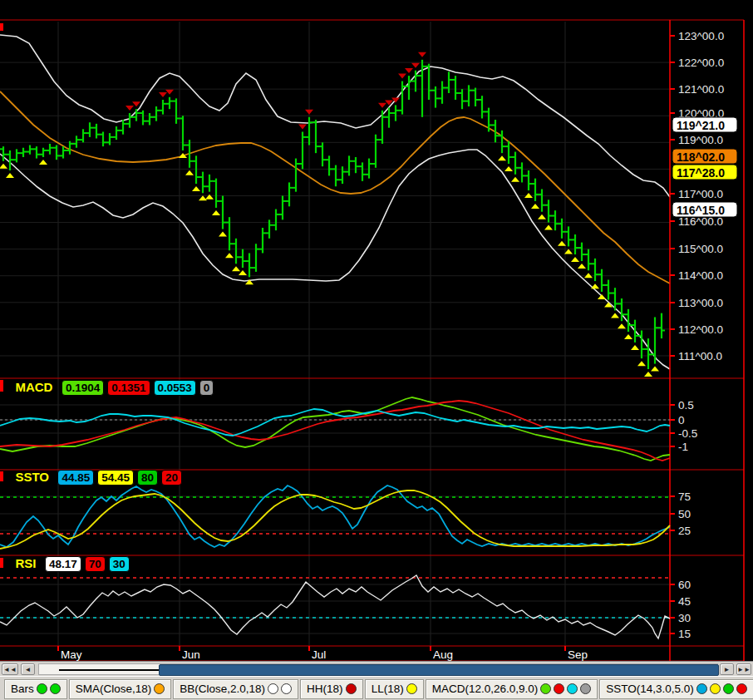 The height and width of the screenshot is (700, 753). What do you see at coordinates (726, 669) in the screenshot?
I see `scroll-right-button: ►` at bounding box center [726, 669].